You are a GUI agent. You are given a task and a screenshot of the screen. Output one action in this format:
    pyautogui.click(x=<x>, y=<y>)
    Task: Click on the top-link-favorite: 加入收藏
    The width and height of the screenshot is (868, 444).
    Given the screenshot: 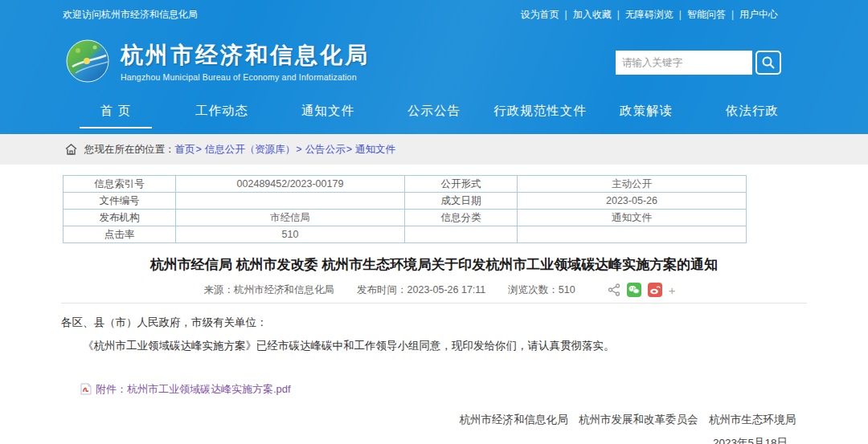 What is the action you would take?
    pyautogui.click(x=592, y=14)
    